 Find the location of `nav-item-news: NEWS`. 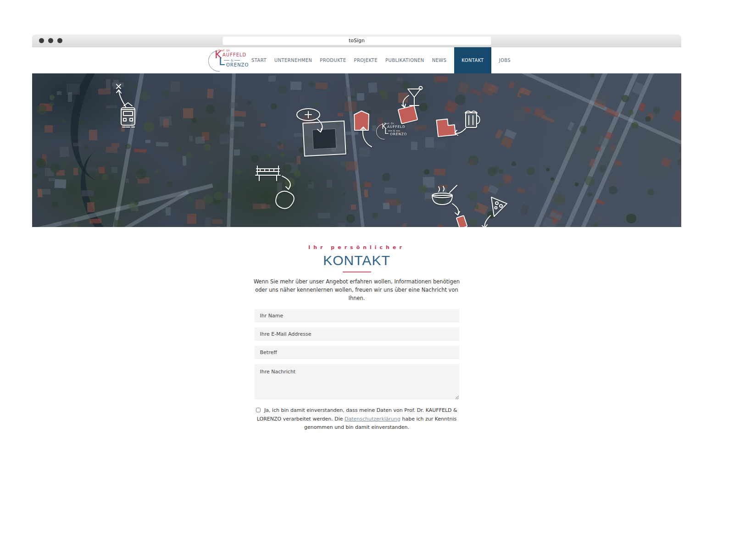

nav-item-news: NEWS is located at coordinates (439, 61).